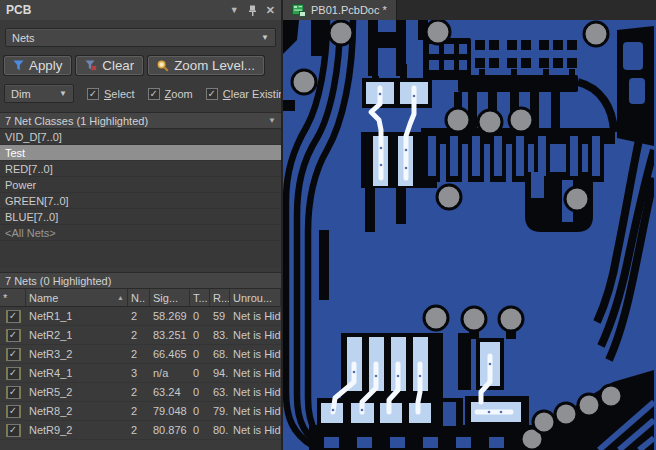 The width and height of the screenshot is (656, 450). What do you see at coordinates (470, 10) in the screenshot?
I see `document-tab-bar: PB01.PcbDoc *` at bounding box center [470, 10].